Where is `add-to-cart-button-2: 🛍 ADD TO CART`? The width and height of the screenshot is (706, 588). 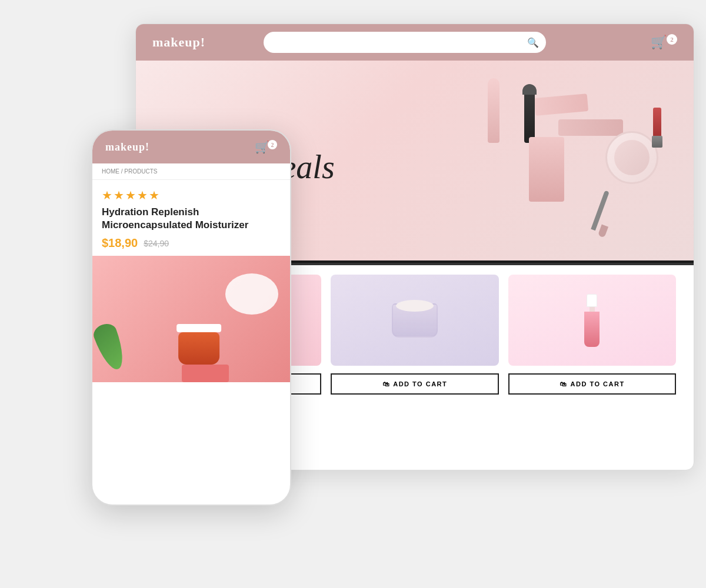
add-to-cart-button-2: 🛍 ADD TO CART is located at coordinates (414, 384).